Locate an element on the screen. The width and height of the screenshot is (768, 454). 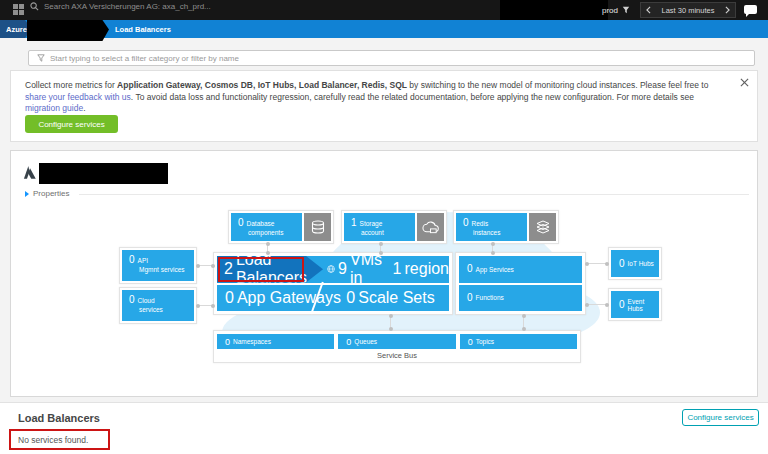
tile-load-balancers: 2 Load Balancers is located at coordinates (270, 270).